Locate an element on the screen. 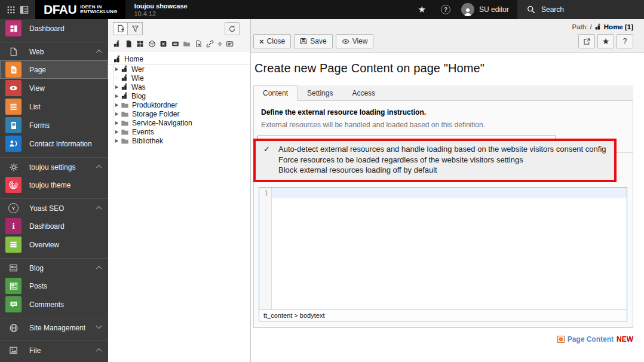 Image resolution: width=644 pixels, height=362 pixels. page-title: Create new Page Content on page "Home" is located at coordinates (444, 68).